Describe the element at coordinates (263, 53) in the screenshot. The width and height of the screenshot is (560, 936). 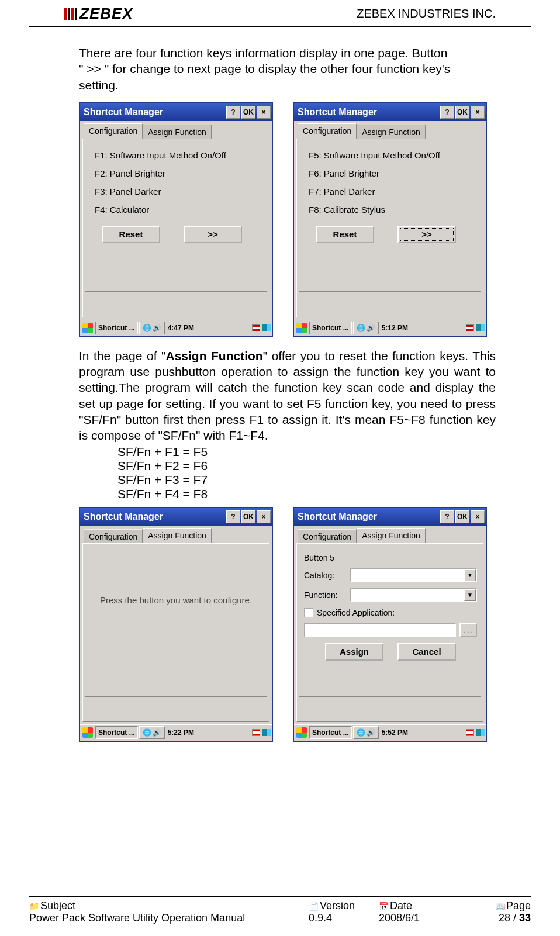
I see `para1-l1: There are four function keys information…` at that location.